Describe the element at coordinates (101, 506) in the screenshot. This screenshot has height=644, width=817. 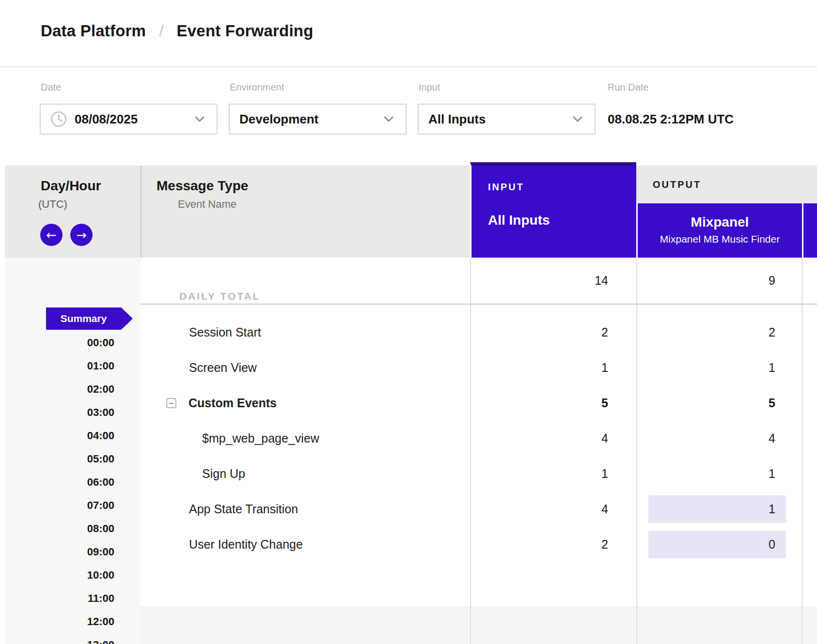
I see `hour-item: 07:00` at that location.